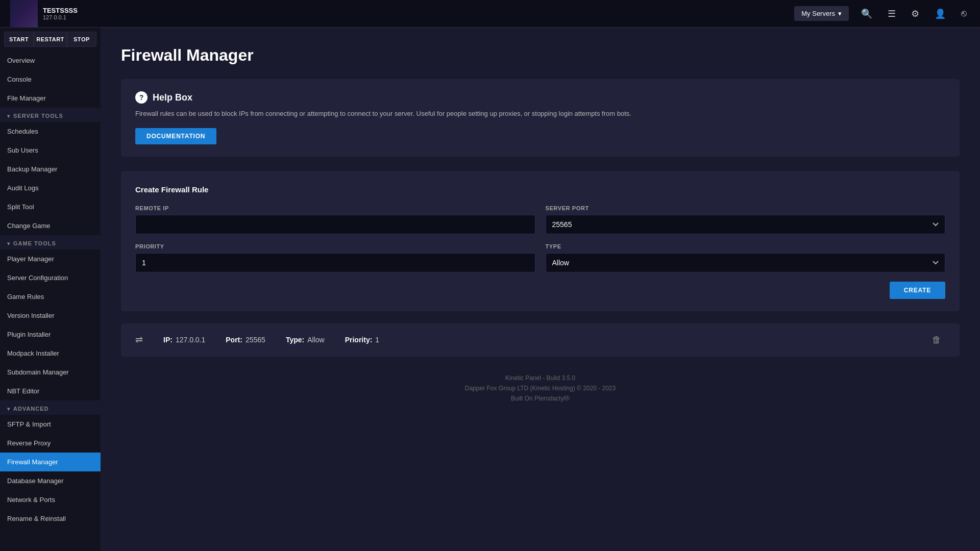 The width and height of the screenshot is (980, 551). I want to click on create-rule-title: Create Firewall Rule, so click(540, 190).